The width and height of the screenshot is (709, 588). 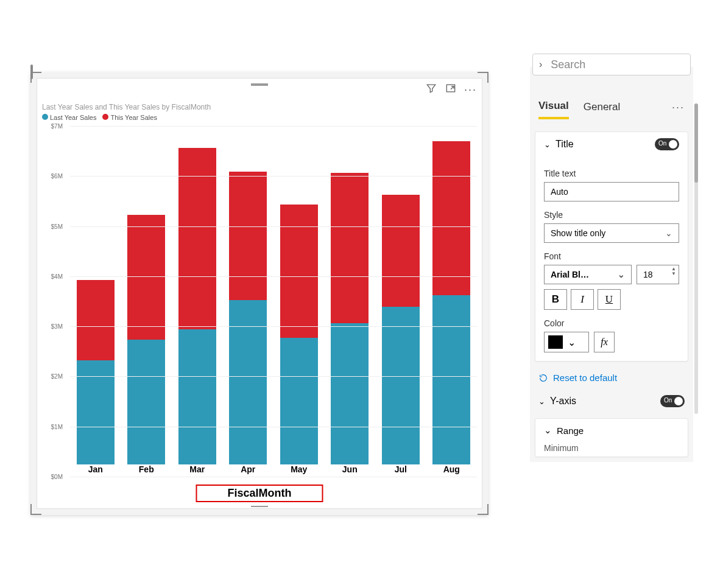 I want to click on section-title: ⌄Title On, so click(x=612, y=144).